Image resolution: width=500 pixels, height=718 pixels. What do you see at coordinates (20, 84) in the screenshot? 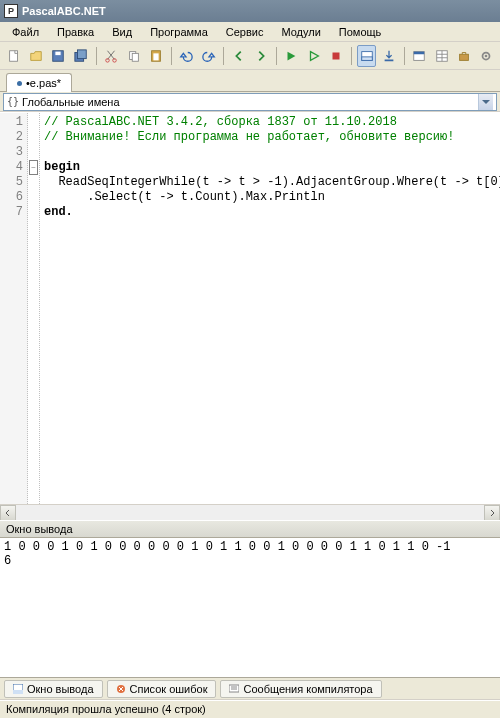
I see `tab-modified-icon` at bounding box center [20, 84].